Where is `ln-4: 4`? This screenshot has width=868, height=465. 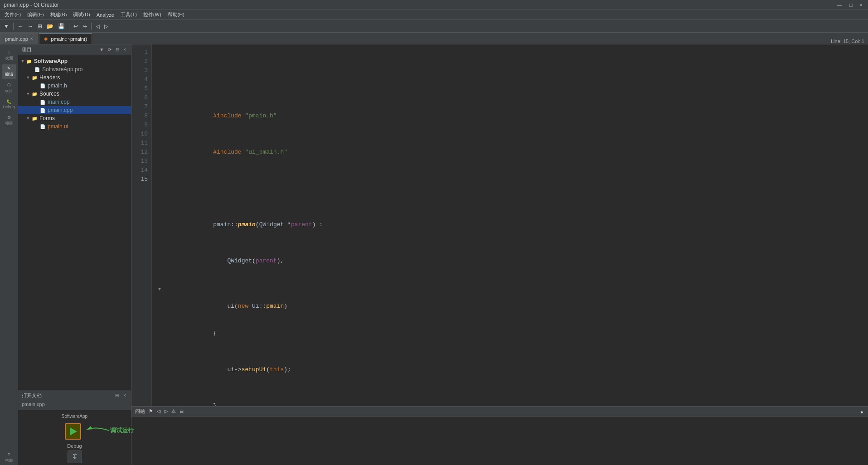
ln-4: 4 is located at coordinates (140, 80).